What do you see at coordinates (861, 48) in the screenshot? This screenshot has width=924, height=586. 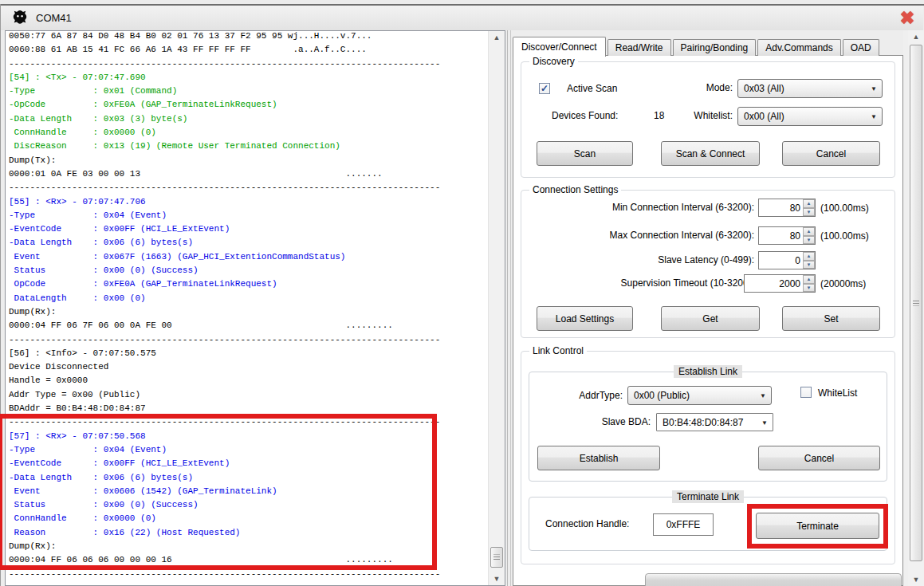 I see `tab-oad: OAD` at bounding box center [861, 48].